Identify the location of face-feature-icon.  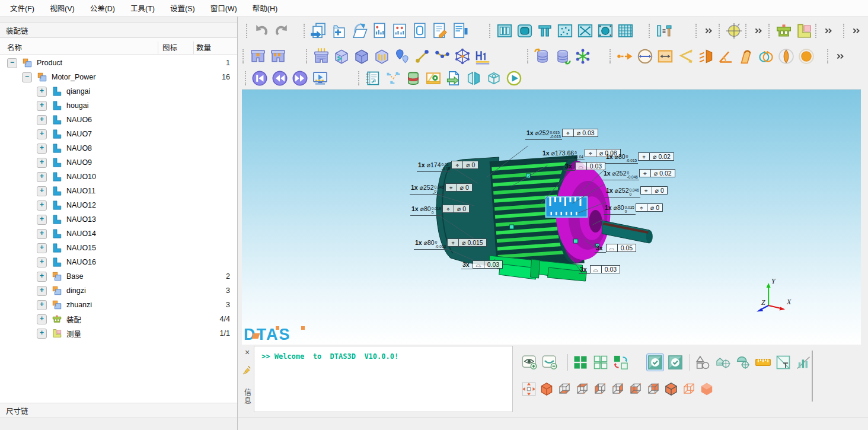
(525, 31).